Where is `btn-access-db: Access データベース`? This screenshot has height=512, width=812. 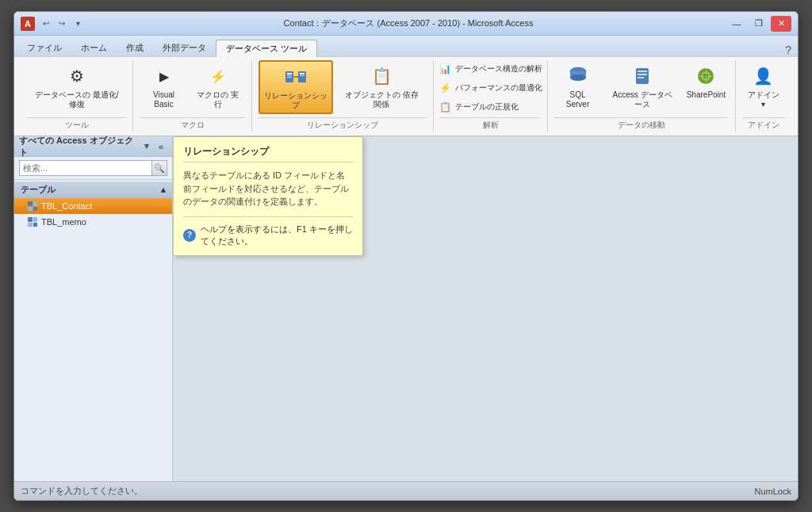 btn-access-db: Access データベース is located at coordinates (642, 86).